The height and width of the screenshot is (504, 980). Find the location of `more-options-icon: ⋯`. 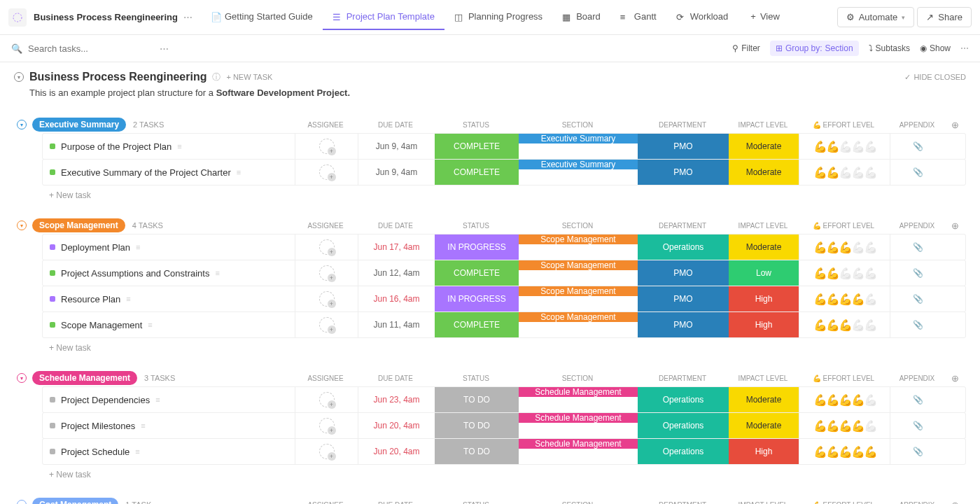

more-options-icon: ⋯ is located at coordinates (164, 49).